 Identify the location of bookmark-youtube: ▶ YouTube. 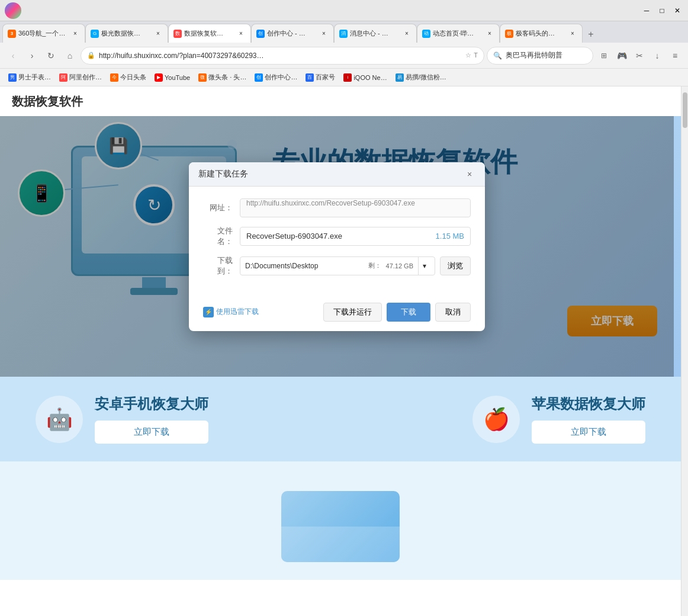
(172, 78).